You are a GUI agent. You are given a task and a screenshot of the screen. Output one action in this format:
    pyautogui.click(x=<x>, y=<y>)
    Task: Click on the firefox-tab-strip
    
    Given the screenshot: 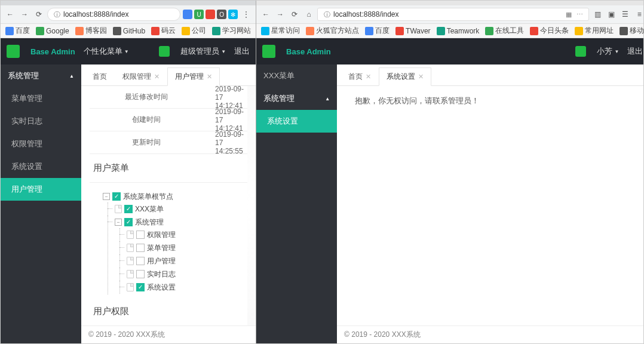 What is the action you would take?
    pyautogui.click(x=450, y=3)
    